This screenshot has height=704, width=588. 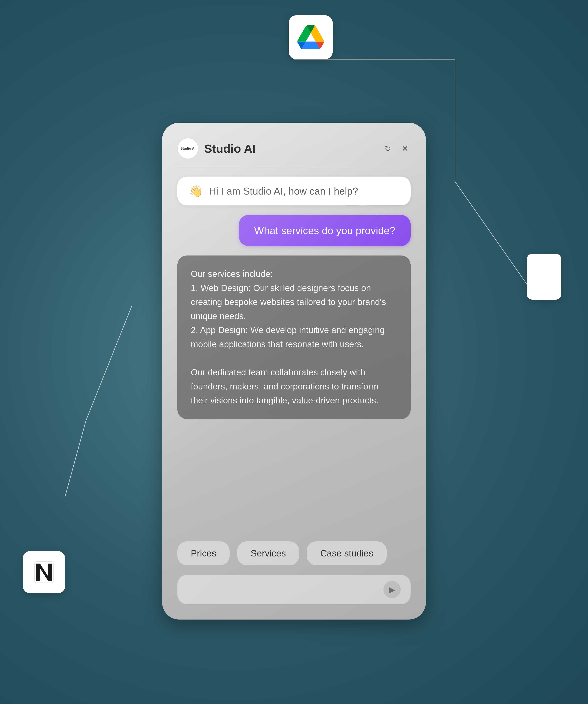 I want to click on chat-input, so click(x=285, y=590).